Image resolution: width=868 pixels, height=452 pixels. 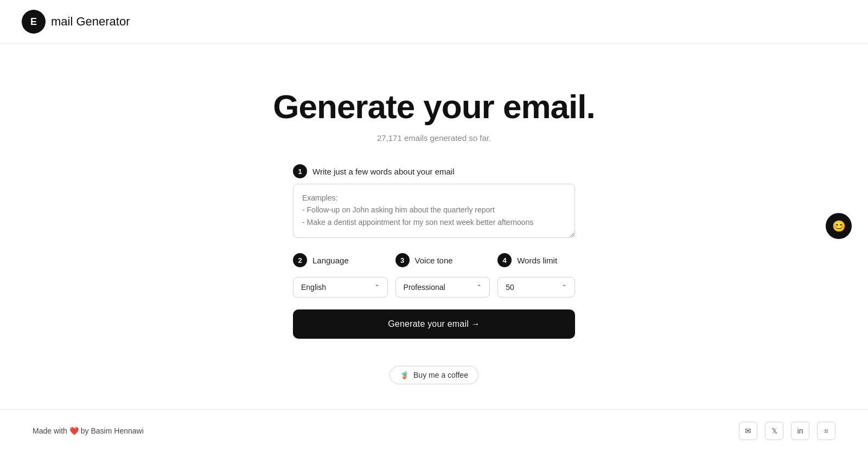 What do you see at coordinates (510, 287) in the screenshot?
I see `words-limit-selected: 50` at bounding box center [510, 287].